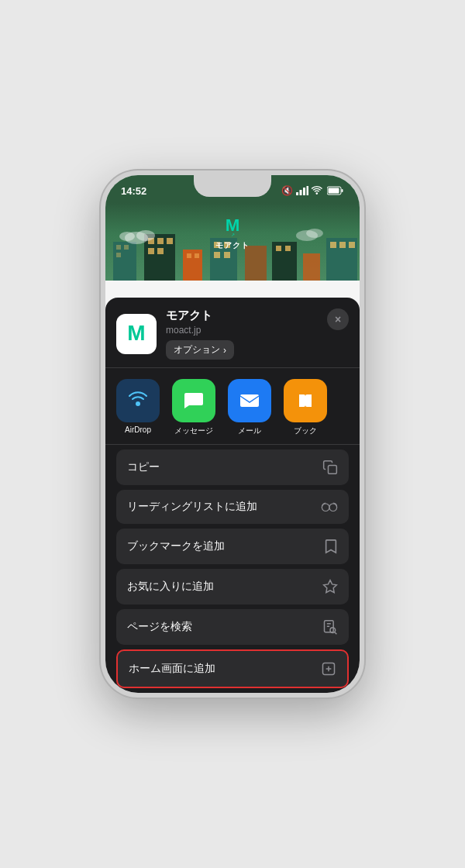 The width and height of the screenshot is (465, 868). Describe the element at coordinates (172, 669) in the screenshot. I see `menu-item-add-home-label: ホーム画面に追加` at that location.